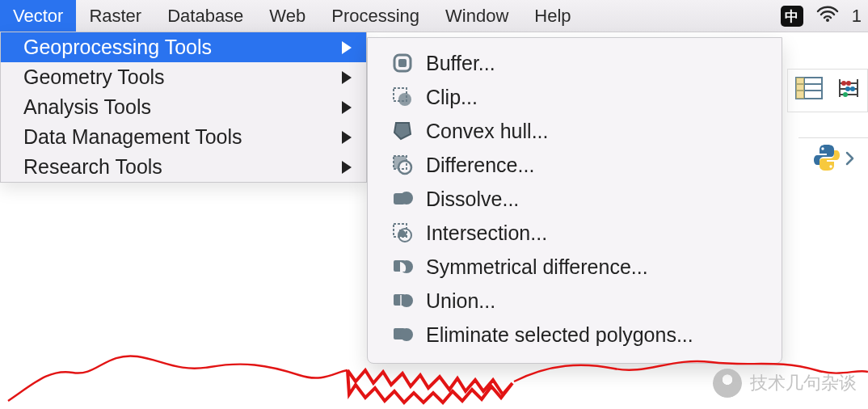 The width and height of the screenshot is (868, 409). What do you see at coordinates (480, 165) in the screenshot?
I see `submenu-label: Difference...` at bounding box center [480, 165].